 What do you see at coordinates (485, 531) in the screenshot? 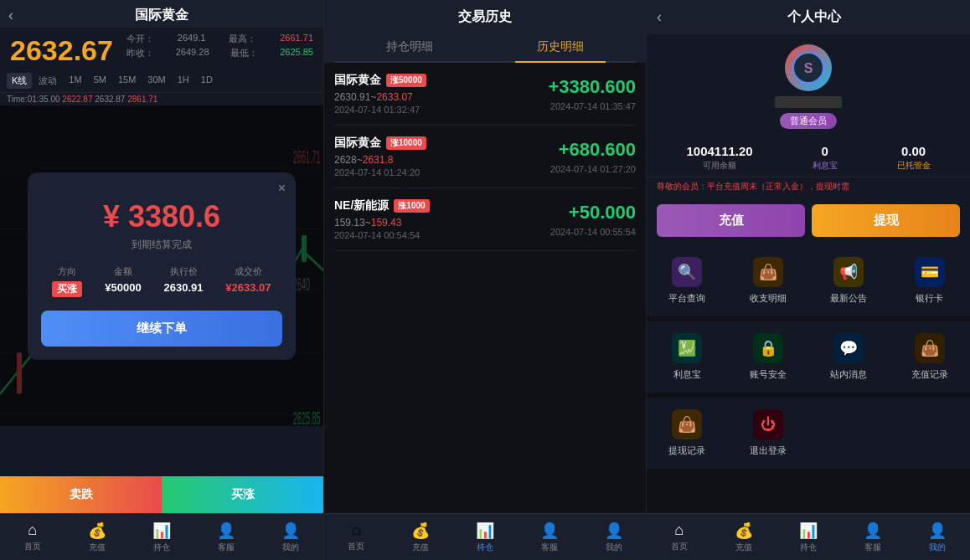
I see `p2-position-icon: 📊` at bounding box center [485, 531].